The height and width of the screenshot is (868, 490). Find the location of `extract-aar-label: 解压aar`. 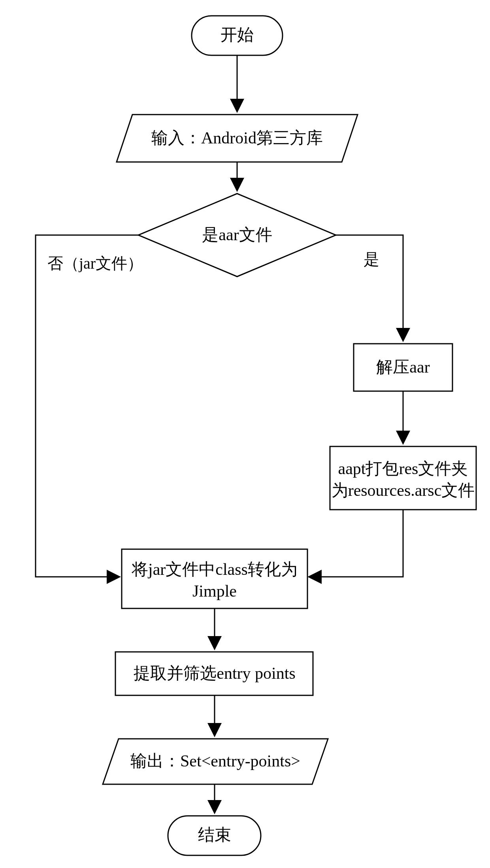

extract-aar-label: 解压aar is located at coordinates (403, 367).